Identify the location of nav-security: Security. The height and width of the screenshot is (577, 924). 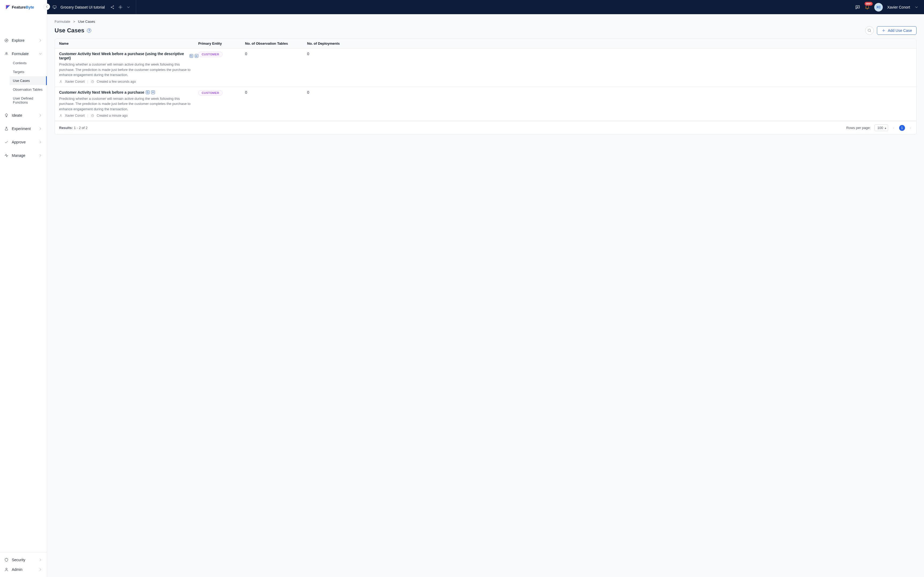
(24, 560).